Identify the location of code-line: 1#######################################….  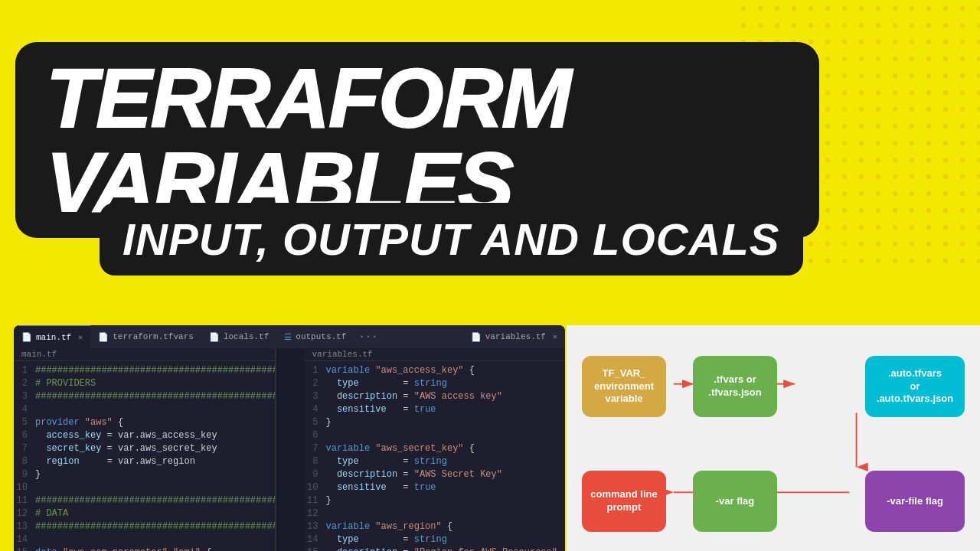
(144, 370).